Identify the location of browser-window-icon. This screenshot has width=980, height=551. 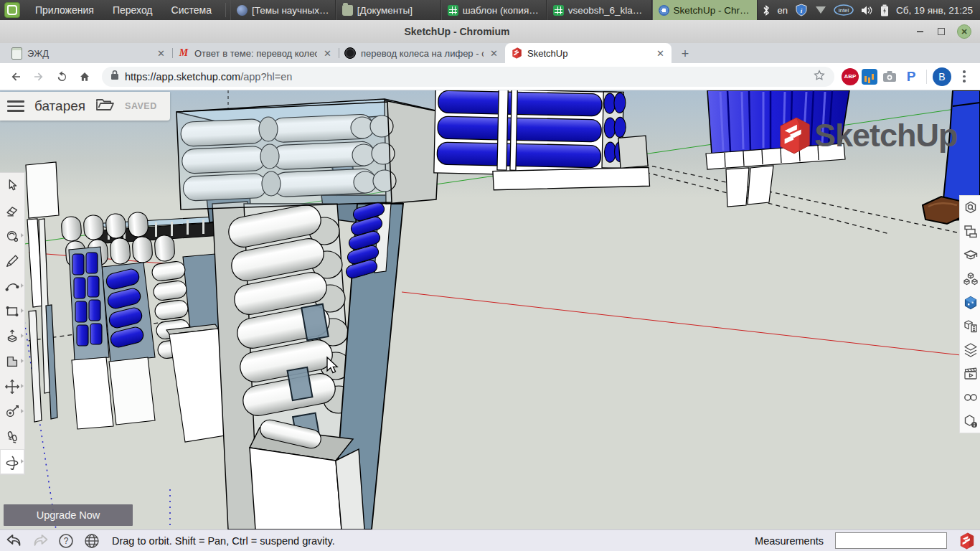
(242, 10).